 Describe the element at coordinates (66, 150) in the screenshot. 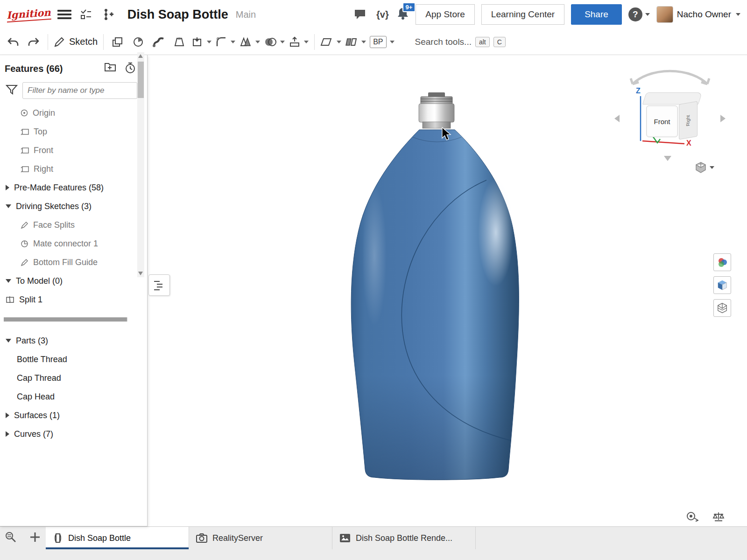

I see `tree-item-front-plane: Front` at that location.